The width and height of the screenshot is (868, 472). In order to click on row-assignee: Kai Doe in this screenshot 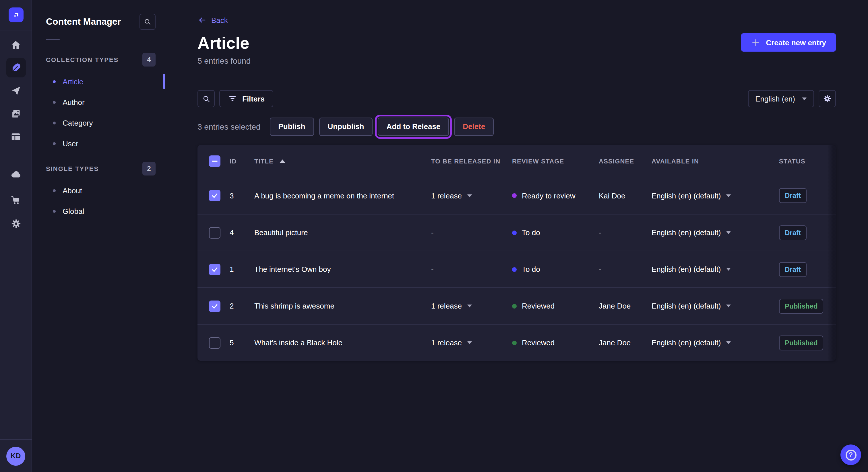, I will do `click(625, 196)`.